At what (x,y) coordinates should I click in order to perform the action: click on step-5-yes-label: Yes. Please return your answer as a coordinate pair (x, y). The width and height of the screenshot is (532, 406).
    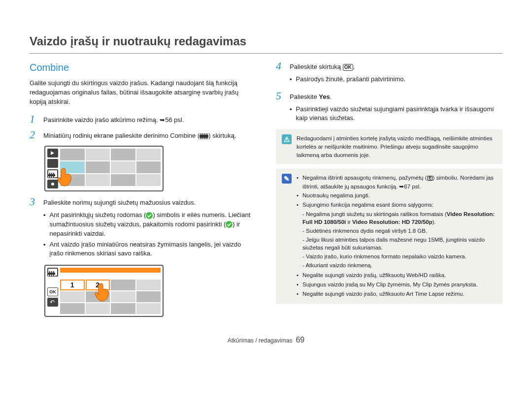
    Looking at the image, I should click on (324, 96).